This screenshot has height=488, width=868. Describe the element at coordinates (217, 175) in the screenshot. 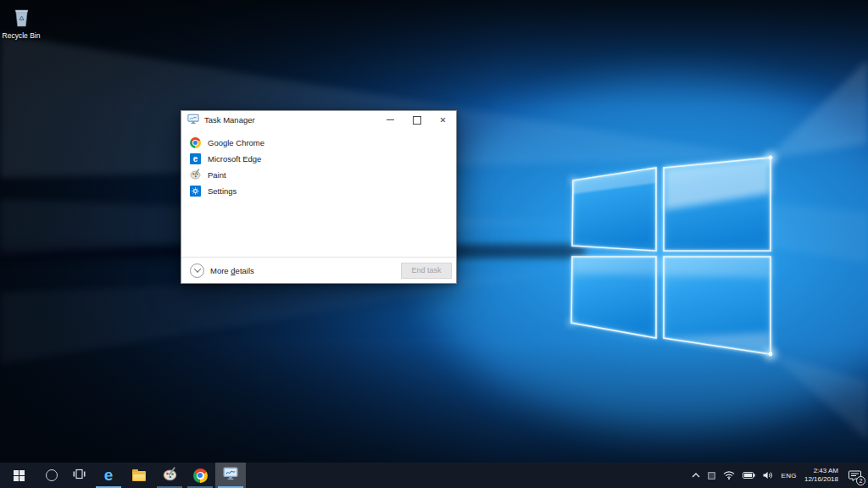

I see `app-name: Paint` at that location.